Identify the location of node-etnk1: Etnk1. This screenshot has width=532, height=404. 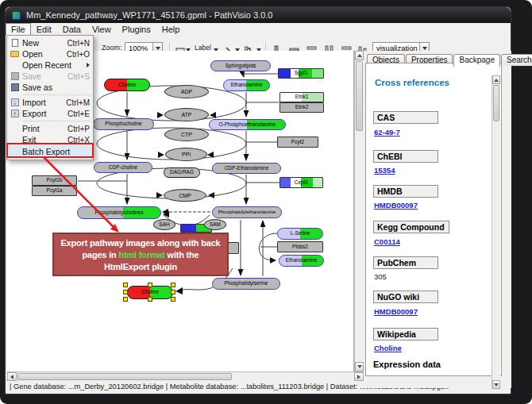
(302, 97).